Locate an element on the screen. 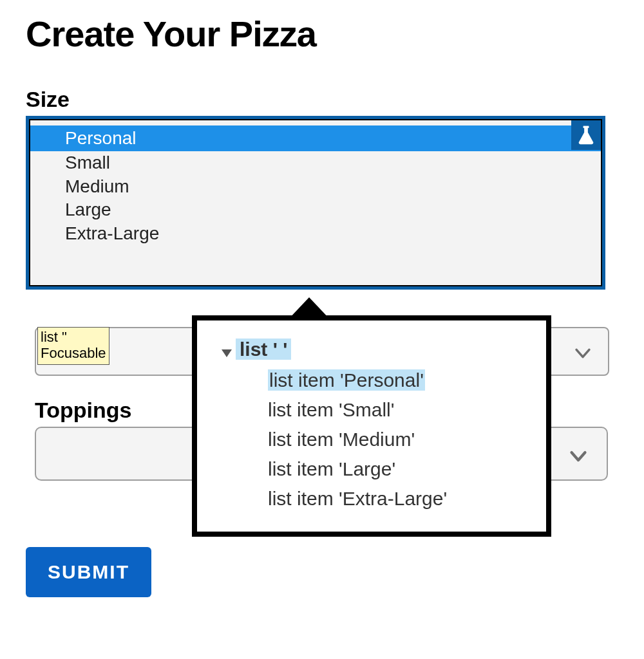 The width and height of the screenshot is (644, 659). acc-tree-item-large: list item 'Large' is located at coordinates (372, 469).